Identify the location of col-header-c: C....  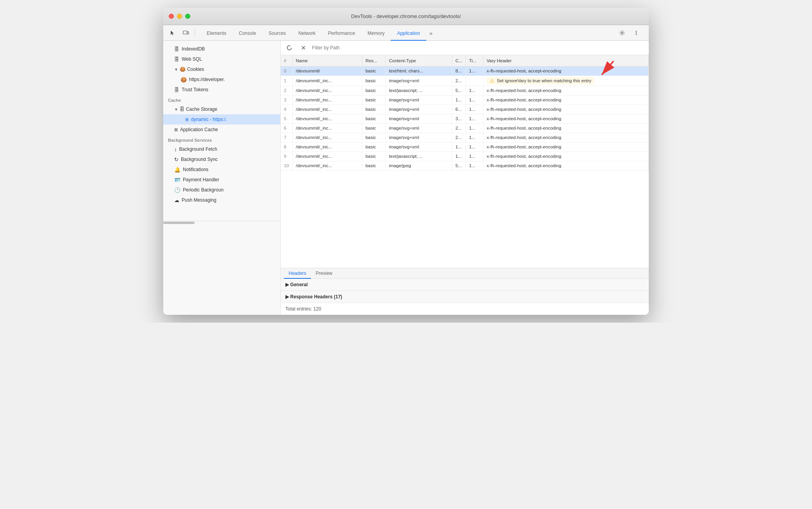
(459, 61).